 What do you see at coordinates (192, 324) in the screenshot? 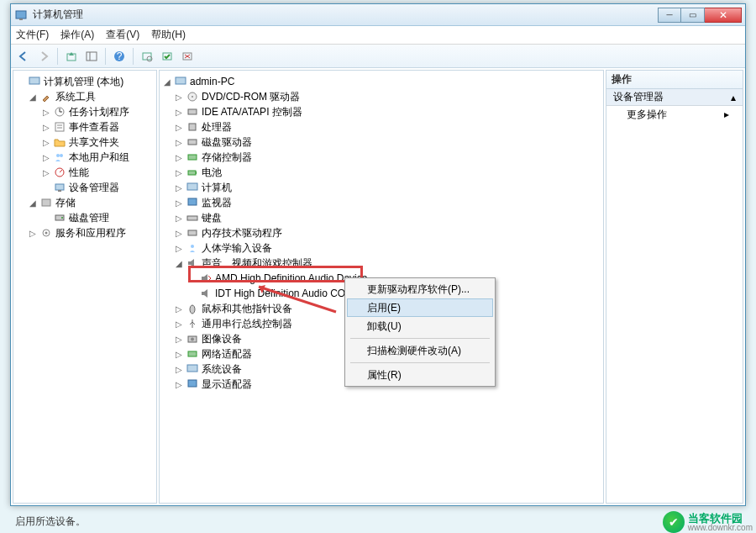
I see `usb-icon` at bounding box center [192, 324].